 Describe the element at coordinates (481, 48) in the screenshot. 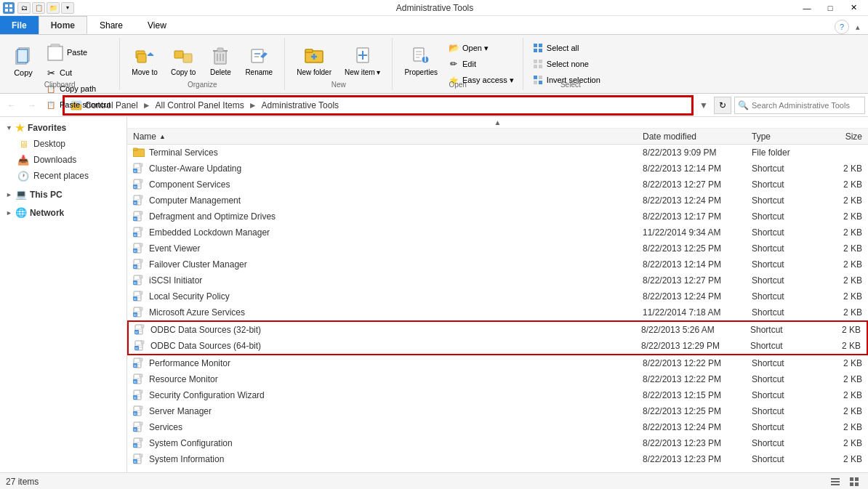

I see `open-button: 📂 Open ▾` at that location.